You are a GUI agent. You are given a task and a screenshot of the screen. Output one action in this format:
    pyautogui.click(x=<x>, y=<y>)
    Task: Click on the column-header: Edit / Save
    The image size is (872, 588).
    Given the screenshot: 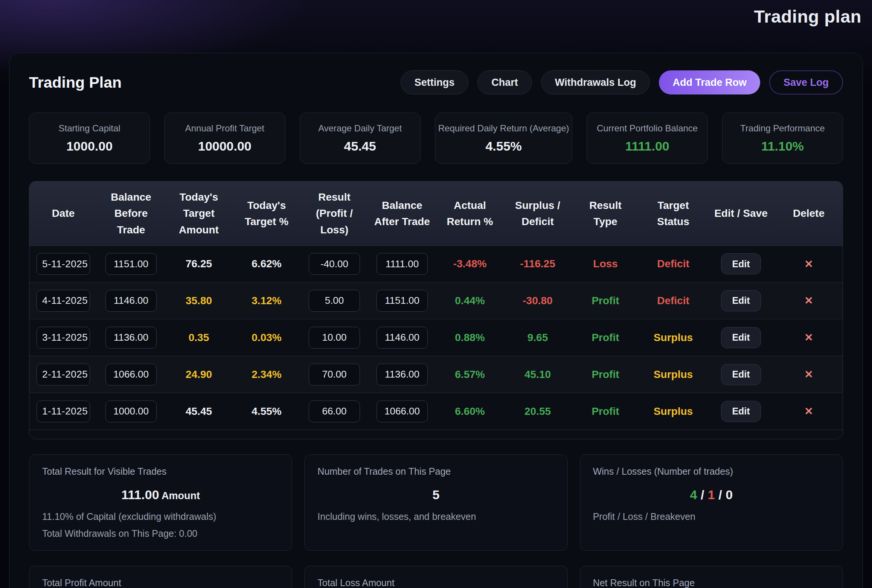 What is the action you would take?
    pyautogui.click(x=741, y=213)
    